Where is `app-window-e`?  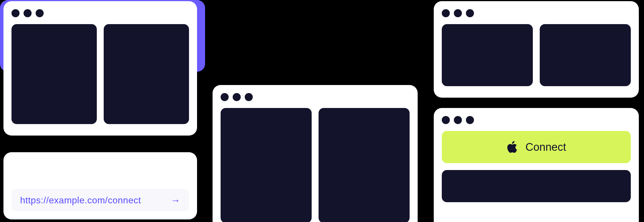
app-window-e is located at coordinates (536, 49).